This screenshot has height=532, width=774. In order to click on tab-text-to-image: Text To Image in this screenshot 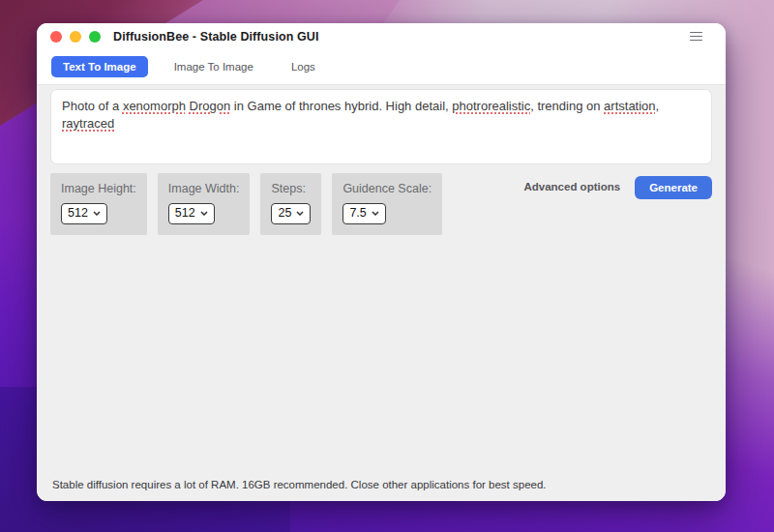, I will do `click(100, 67)`.